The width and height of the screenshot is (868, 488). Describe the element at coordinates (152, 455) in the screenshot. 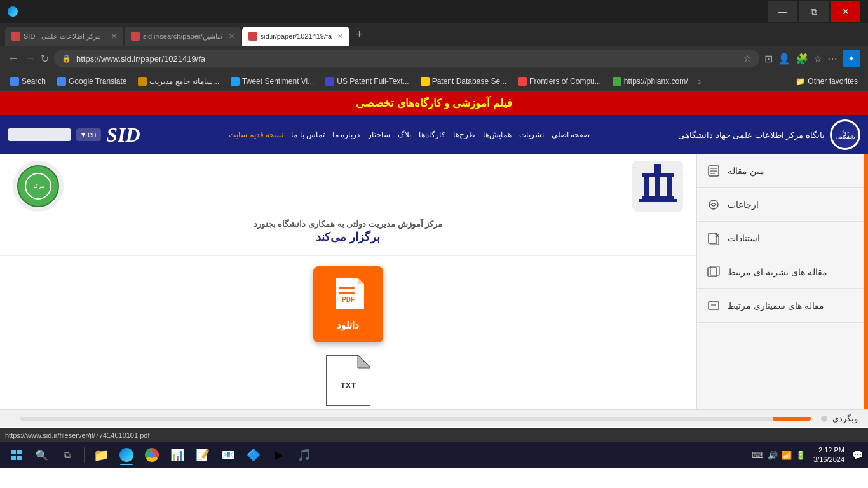

I see `chrome-taskbar-btn` at that location.